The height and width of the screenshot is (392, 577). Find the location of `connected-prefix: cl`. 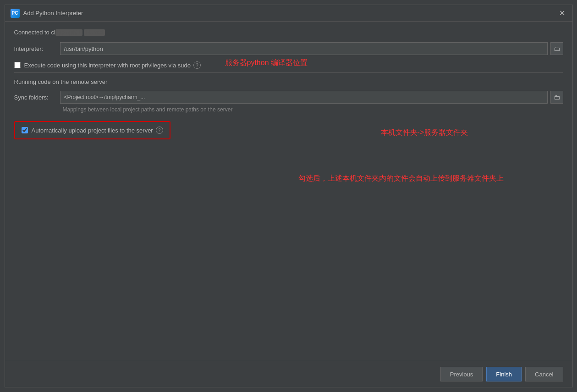

connected-prefix: cl is located at coordinates (53, 32).